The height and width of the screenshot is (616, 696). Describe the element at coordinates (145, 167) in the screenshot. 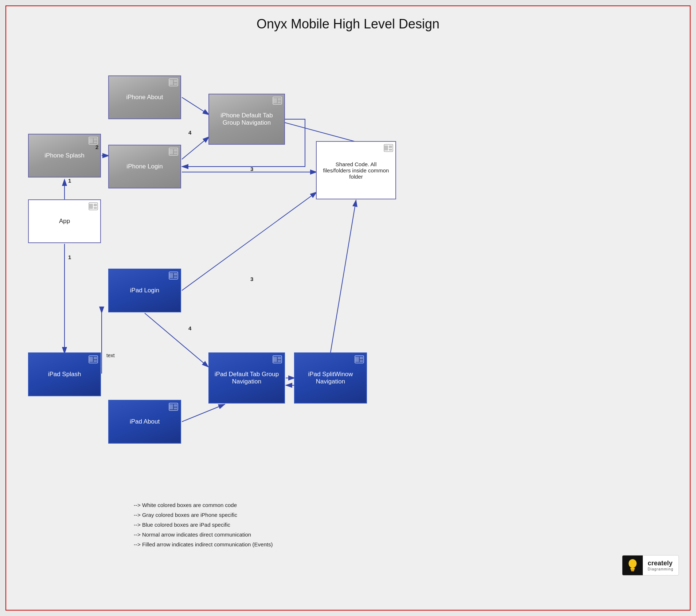

I see `iphone-login-box: iPhone Login` at that location.